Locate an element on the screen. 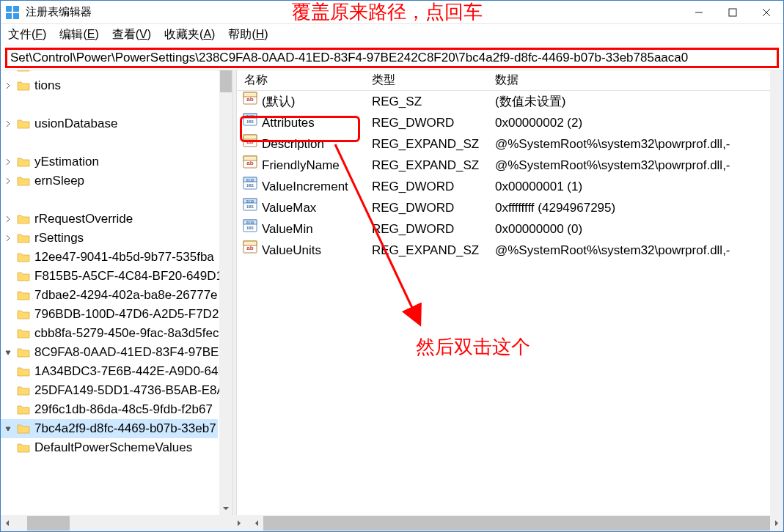 The image size is (784, 532). value-name: FriendlyName is located at coordinates (301, 166).